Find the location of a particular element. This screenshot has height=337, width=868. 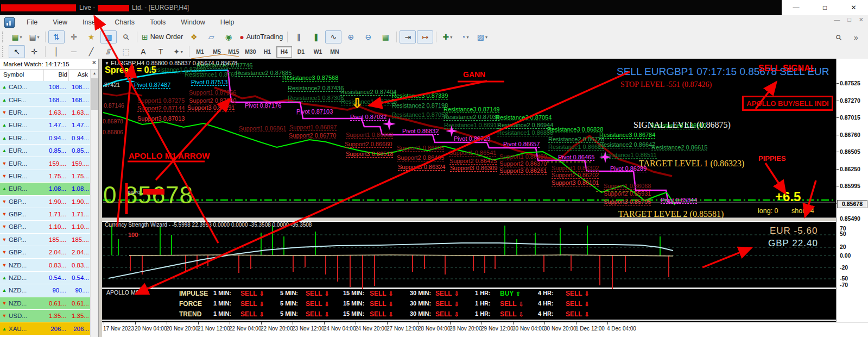

table-row: ▼NZD...0.83...0.83... is located at coordinates (45, 265).